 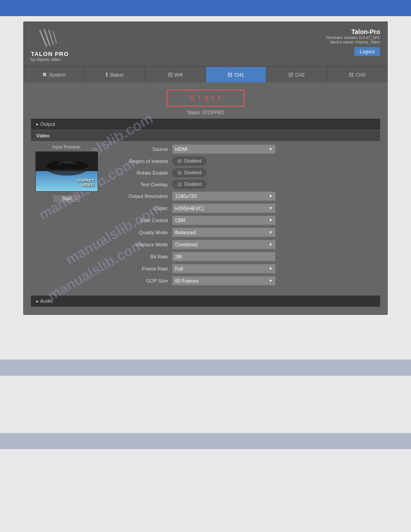 I want to click on logo-text: TALON PRO, so click(x=50, y=54).